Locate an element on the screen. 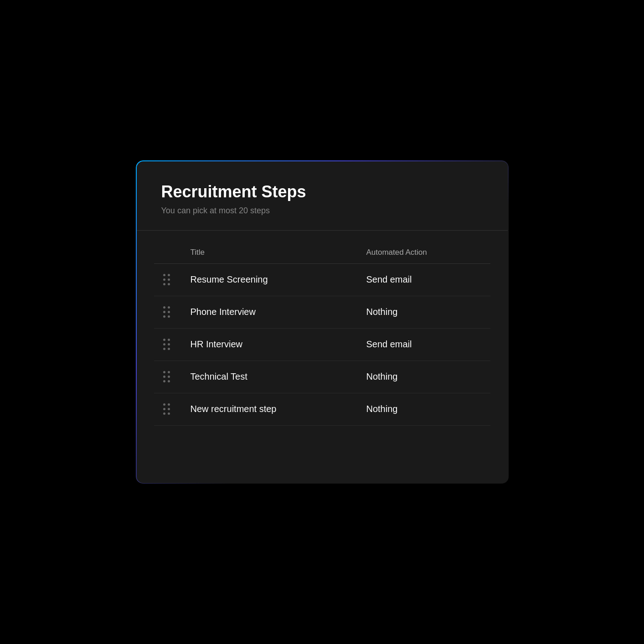  table-row: Phone InterviewNothing is located at coordinates (322, 312).